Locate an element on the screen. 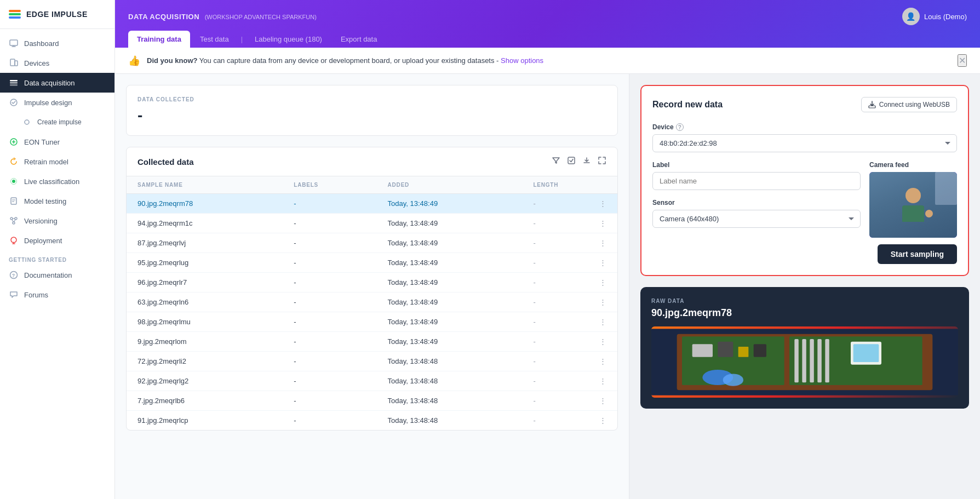 The width and height of the screenshot is (980, 499). sidebar-item-dashboard: Dashboard is located at coordinates (57, 43).